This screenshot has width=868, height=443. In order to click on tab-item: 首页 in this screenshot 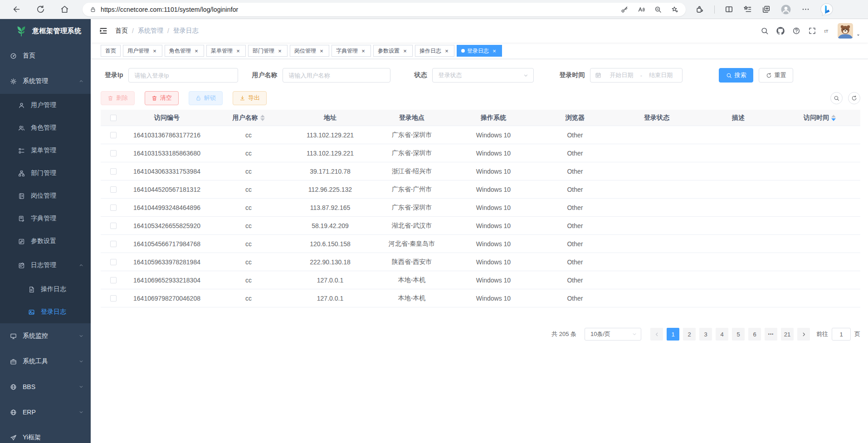, I will do `click(111, 51)`.